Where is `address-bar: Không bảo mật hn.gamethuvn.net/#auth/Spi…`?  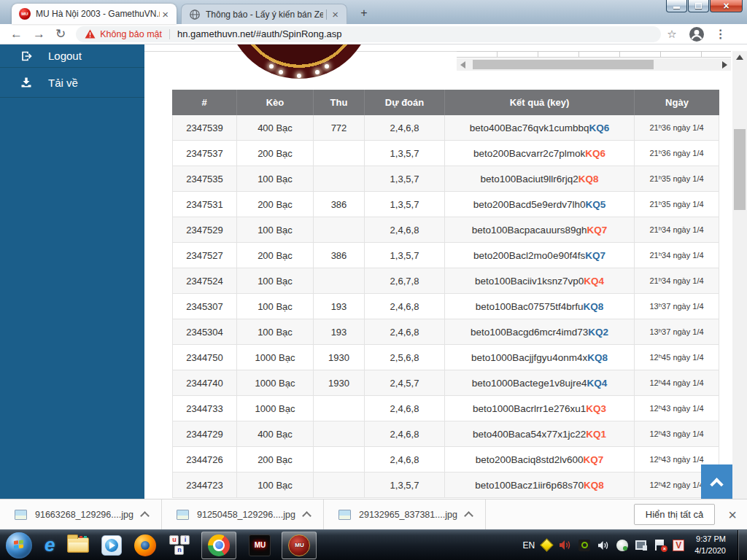 address-bar: Không bảo mật hn.gamethuvn.net/#auth/Spi… is located at coordinates (368, 34).